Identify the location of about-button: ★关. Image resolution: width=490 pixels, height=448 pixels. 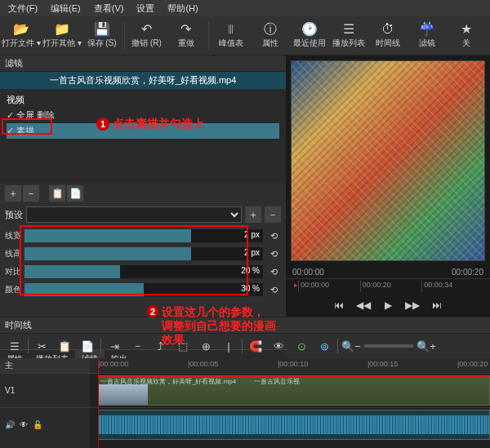
(466, 36).